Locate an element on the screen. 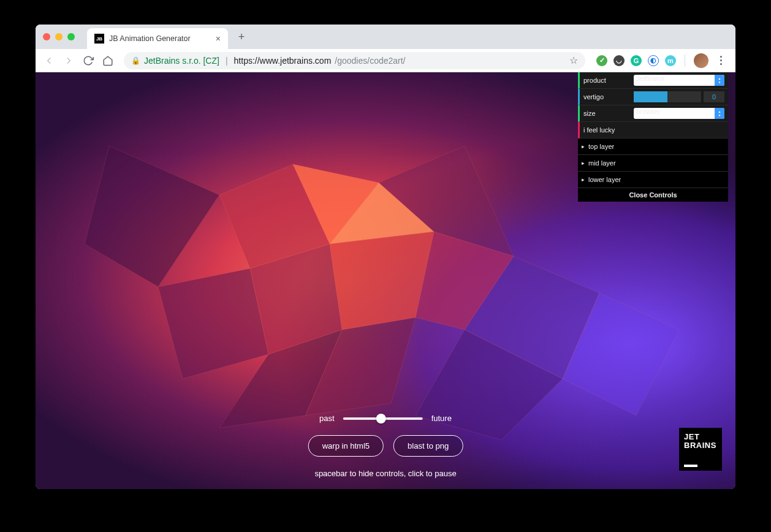 This screenshot has height=532, width=771. extension-pocket-icon: ◡ is located at coordinates (619, 61).